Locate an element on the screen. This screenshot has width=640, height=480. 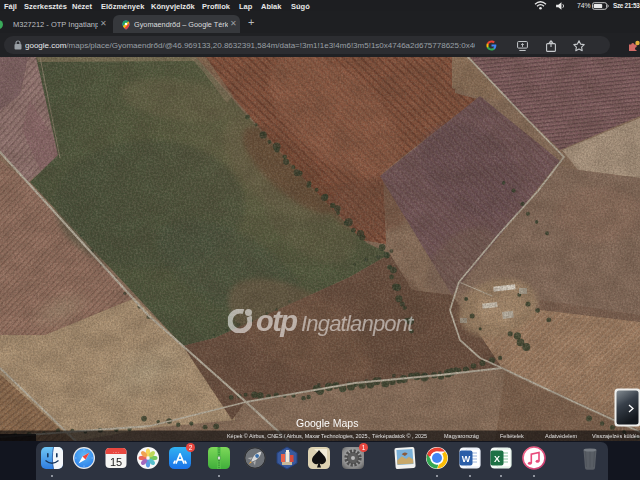
svg-text: Ingatlanpont is located at coordinates (358, 324).